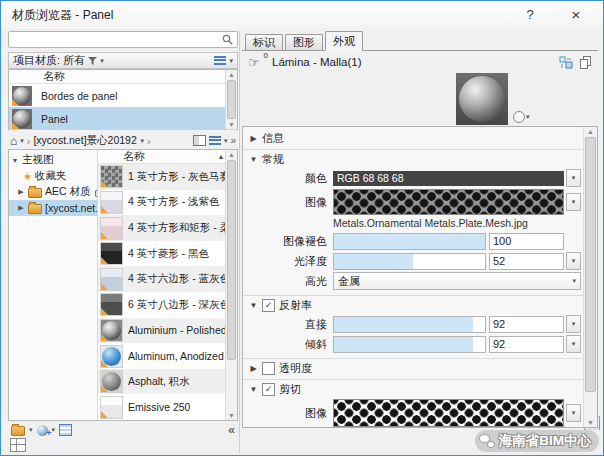  Describe the element at coordinates (233, 140) in the screenshot. I see `more-tools-icon: »` at that location.